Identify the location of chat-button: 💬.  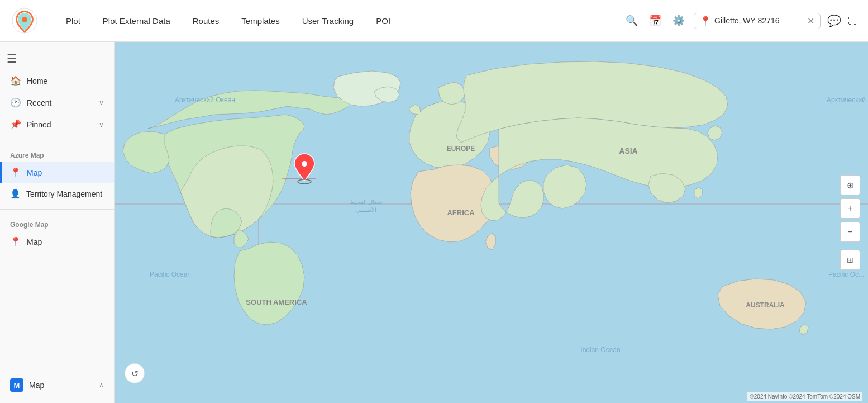
(834, 21).